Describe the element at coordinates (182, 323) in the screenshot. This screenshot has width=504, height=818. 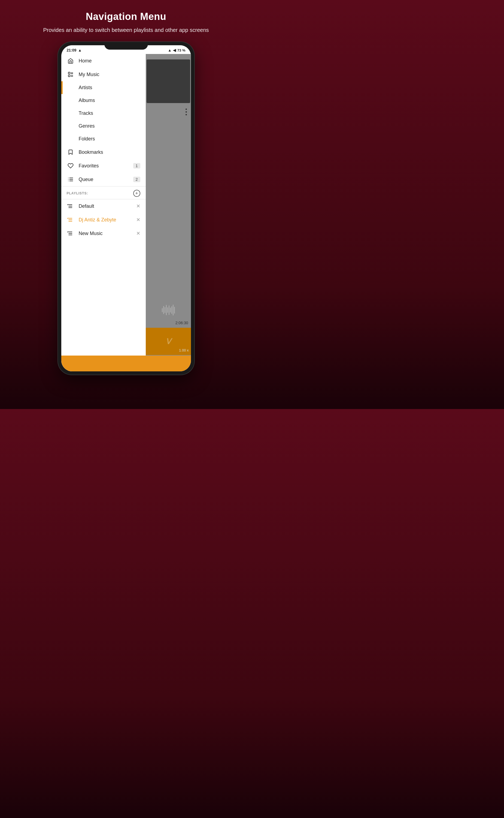
I see `time-display: 2:06:30` at that location.